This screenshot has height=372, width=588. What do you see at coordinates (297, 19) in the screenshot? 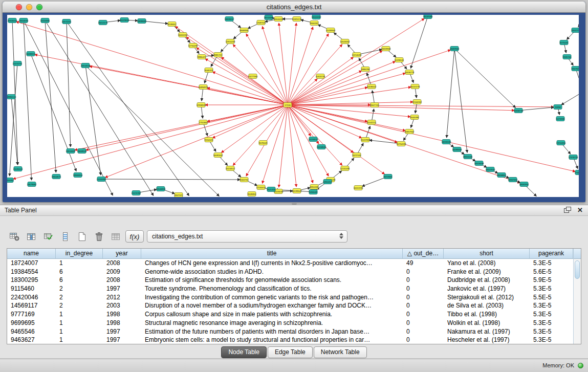
I see `network-node: 11825174` at bounding box center [297, 19].